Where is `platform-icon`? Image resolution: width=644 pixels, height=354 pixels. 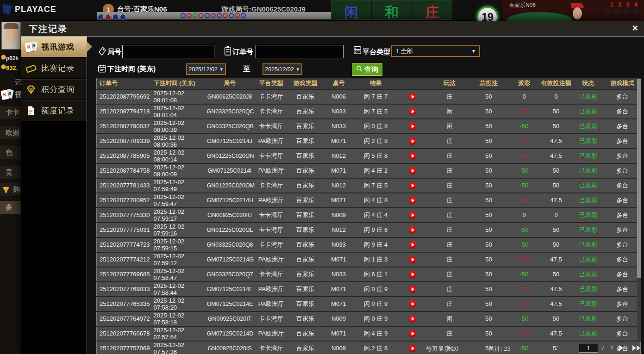
platform-icon is located at coordinates (357, 51).